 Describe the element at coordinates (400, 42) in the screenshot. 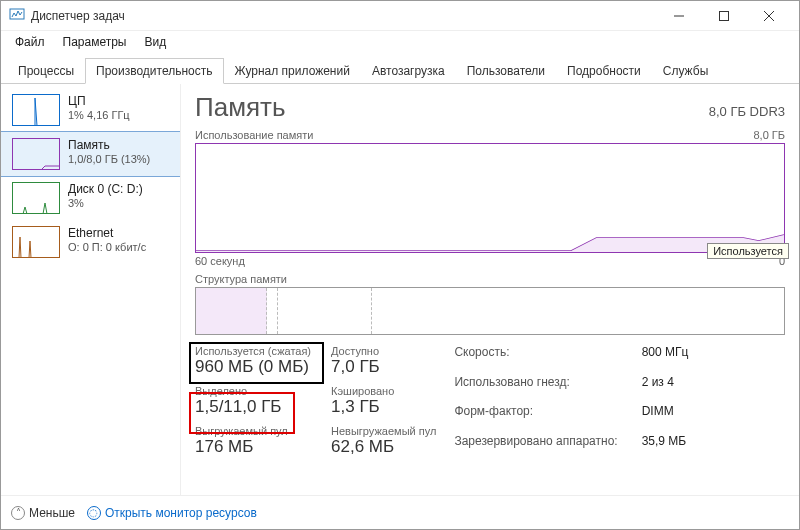

I see `menu-bar: Файл Параметры Вид` at that location.